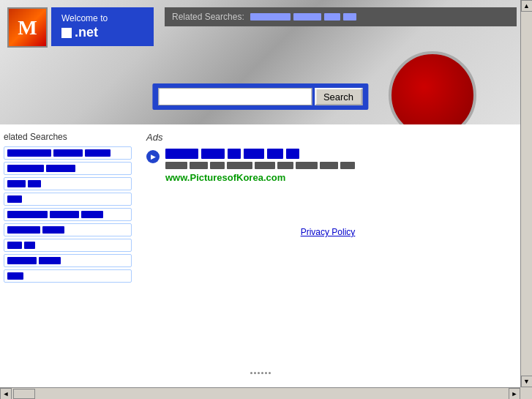  Describe the element at coordinates (328, 232) in the screenshot. I see `privacy-policy-link: Privacy Policy` at that location.